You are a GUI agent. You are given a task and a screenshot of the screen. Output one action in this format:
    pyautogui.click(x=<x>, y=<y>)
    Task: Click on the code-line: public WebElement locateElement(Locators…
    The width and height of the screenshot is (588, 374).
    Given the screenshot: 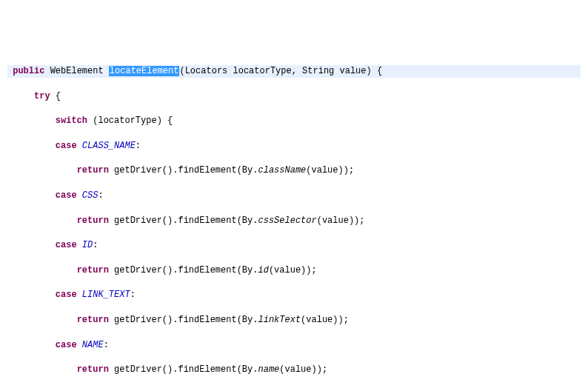 What is the action you would take?
    pyautogui.click(x=294, y=71)
    